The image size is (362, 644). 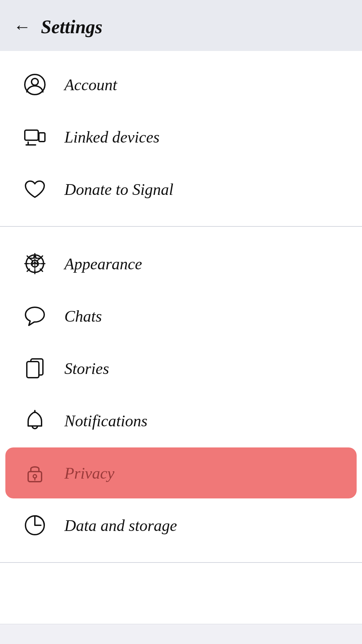 I want to click on back-arrow-icon: ←, so click(x=22, y=27).